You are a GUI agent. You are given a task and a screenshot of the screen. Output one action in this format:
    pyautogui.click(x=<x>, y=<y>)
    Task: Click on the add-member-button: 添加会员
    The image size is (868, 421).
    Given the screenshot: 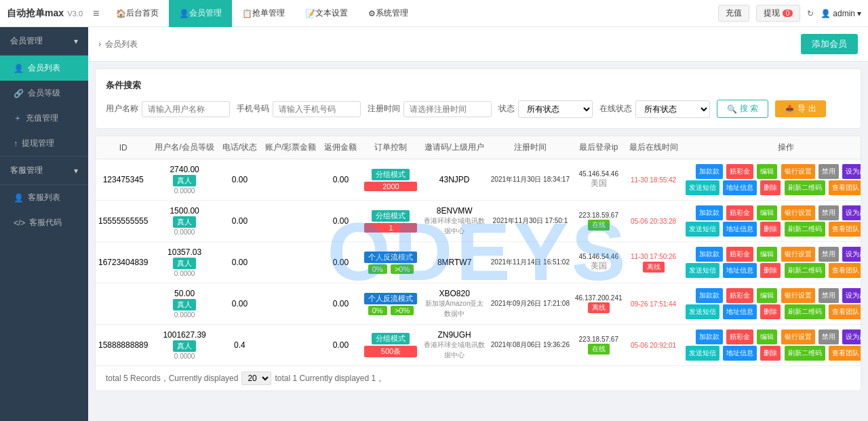 What is the action you would take?
    pyautogui.click(x=829, y=44)
    